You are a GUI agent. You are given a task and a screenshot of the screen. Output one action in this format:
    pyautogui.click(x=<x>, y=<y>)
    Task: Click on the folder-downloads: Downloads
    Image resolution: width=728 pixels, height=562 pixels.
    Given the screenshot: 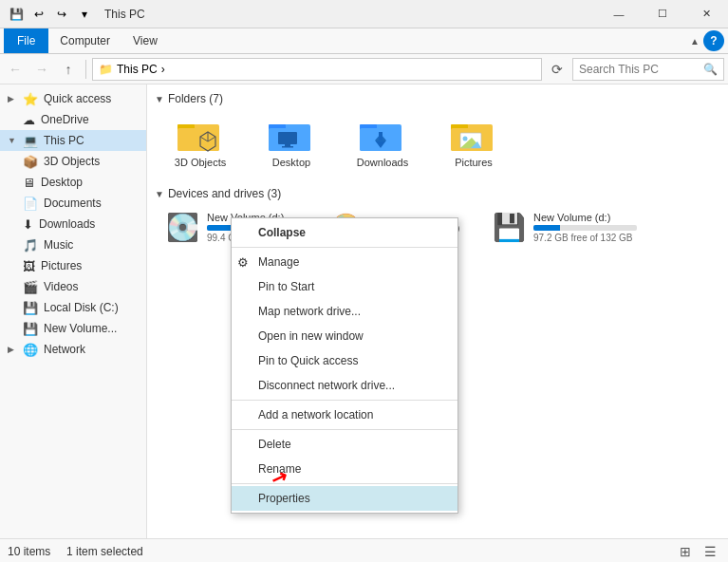 What is the action you would take?
    pyautogui.click(x=383, y=142)
    